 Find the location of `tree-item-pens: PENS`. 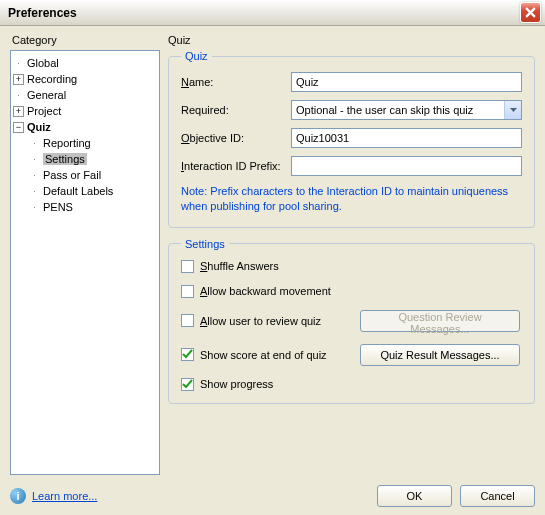

tree-item-pens: PENS is located at coordinates (85, 207).